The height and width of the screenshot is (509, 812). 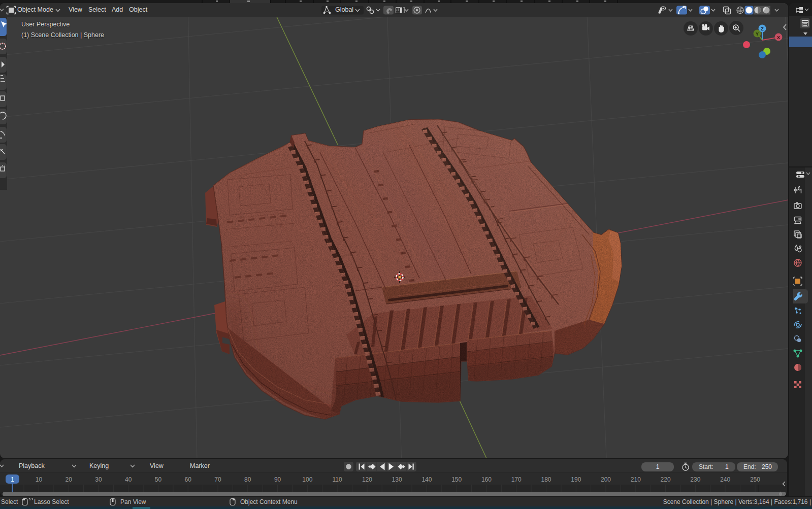 I want to click on svg-text: Start:, so click(x=706, y=467).